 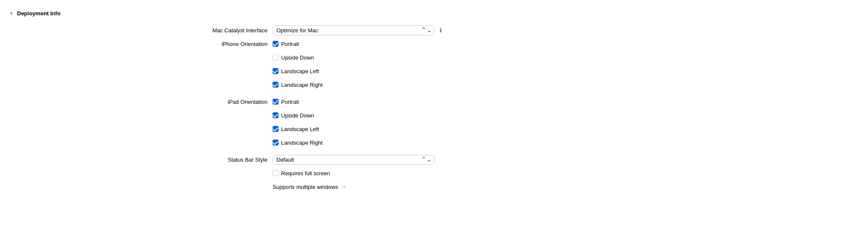 I want to click on ipad-portrait-label: Portrait, so click(x=290, y=102).